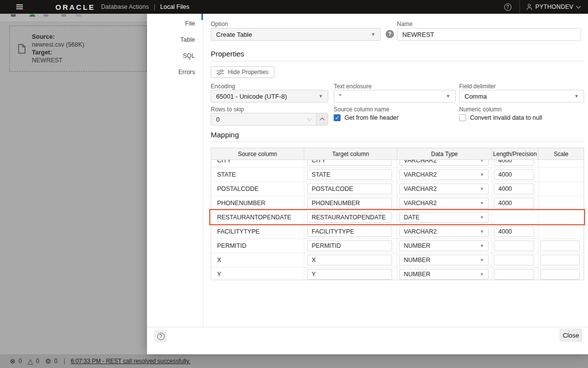 This screenshot has width=588, height=368. I want to click on target-column-input: PHONENUMBER, so click(350, 203).